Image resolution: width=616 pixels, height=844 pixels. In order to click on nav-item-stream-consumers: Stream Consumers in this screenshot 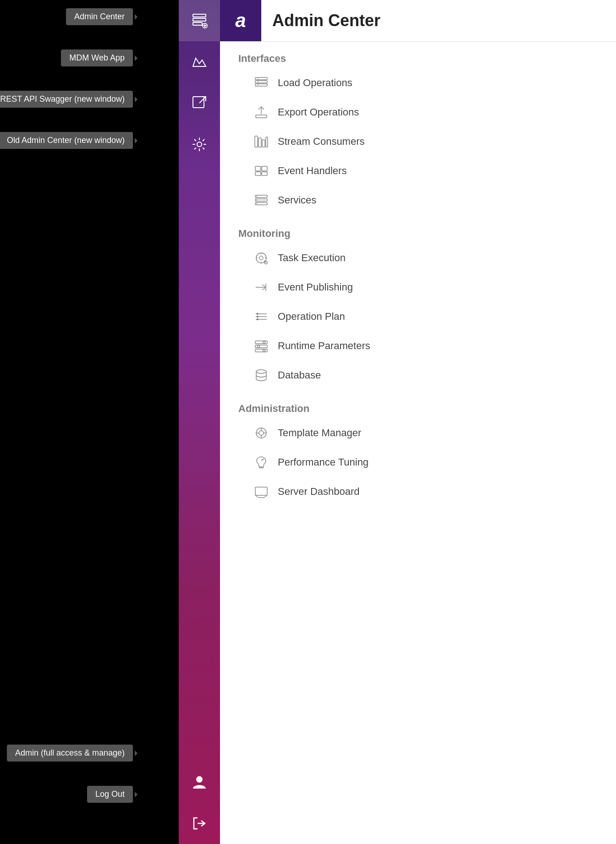, I will do `click(418, 142)`.